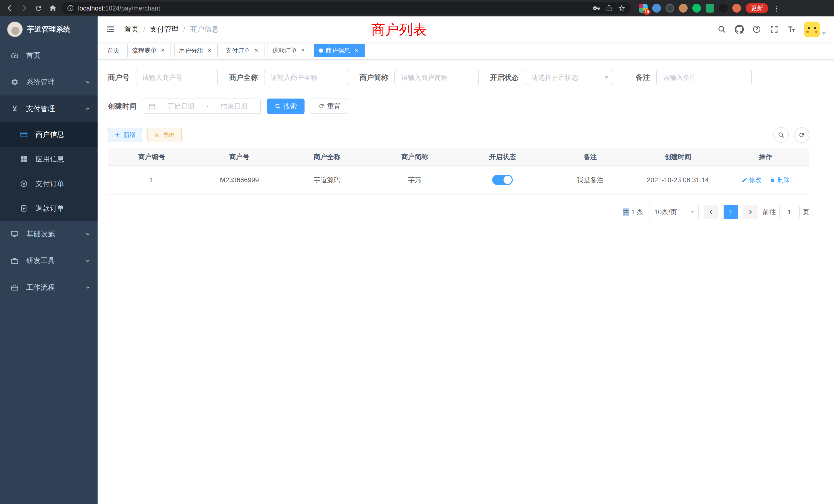  What do you see at coordinates (113, 51) in the screenshot?
I see `tab-home: 首页` at bounding box center [113, 51].